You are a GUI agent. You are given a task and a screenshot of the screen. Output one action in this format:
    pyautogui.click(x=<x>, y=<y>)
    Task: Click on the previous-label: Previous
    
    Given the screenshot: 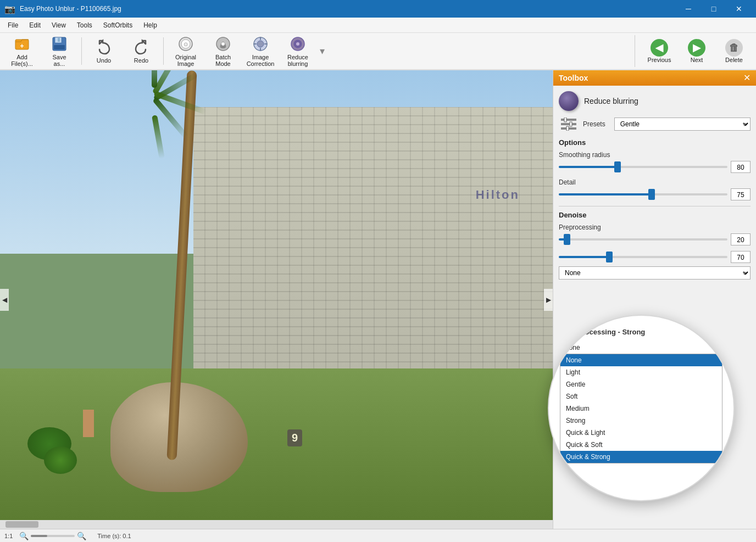 What is the action you would take?
    pyautogui.click(x=659, y=60)
    